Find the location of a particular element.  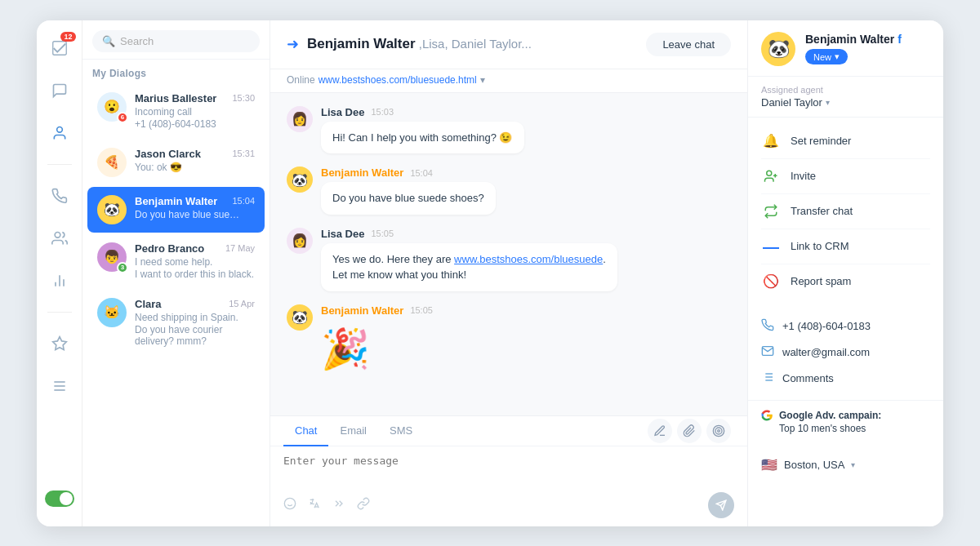

rp-agent-name: Daniel Taylor is located at coordinates (792, 103).